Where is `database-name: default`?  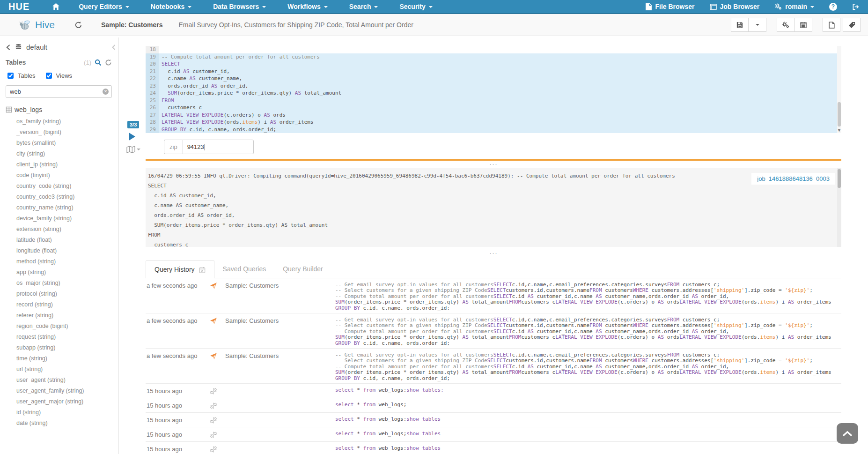 database-name: default is located at coordinates (37, 47).